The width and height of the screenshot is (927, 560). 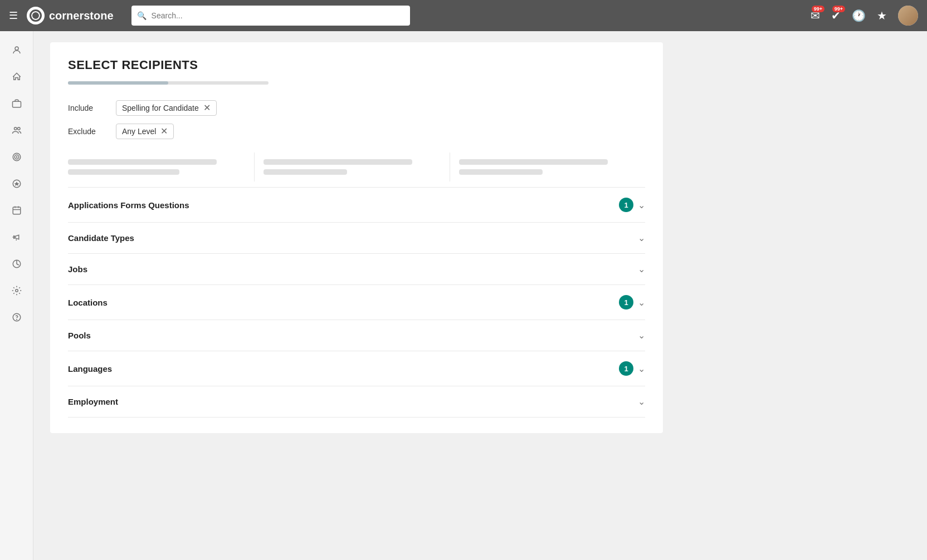 I want to click on sidebar-item-help, so click(x=17, y=317).